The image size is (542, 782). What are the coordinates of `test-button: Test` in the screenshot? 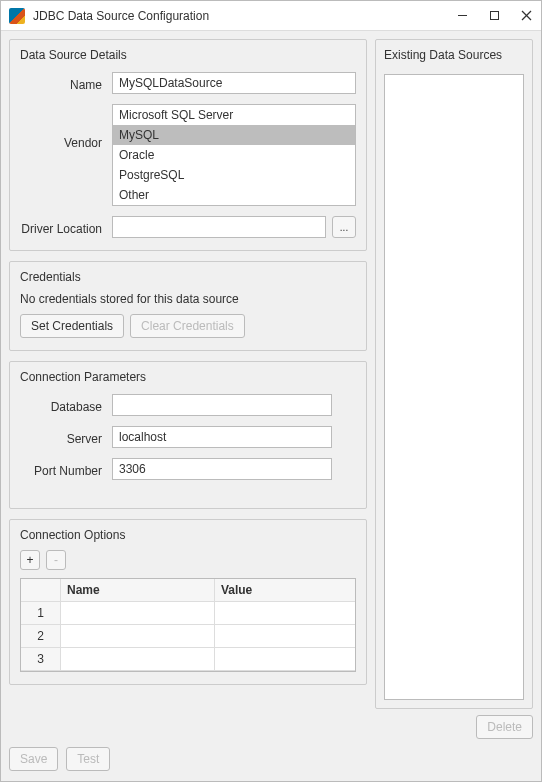 It's located at (88, 759).